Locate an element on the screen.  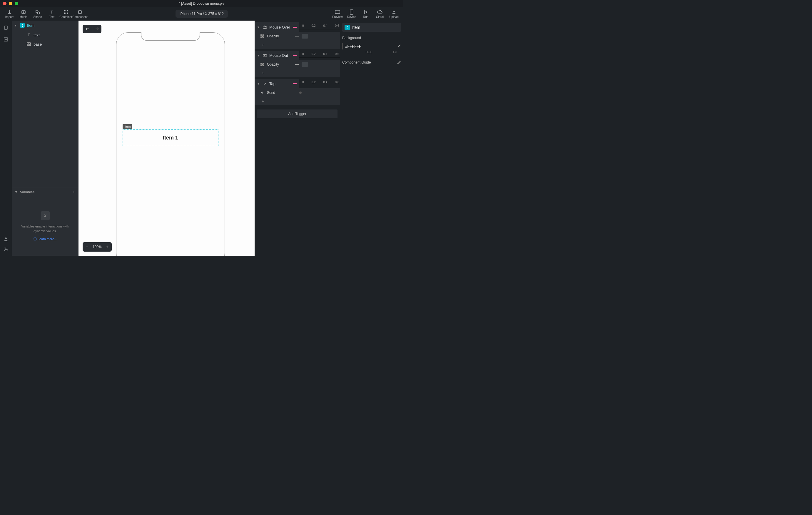
minimize-window is located at coordinates (11, 3).